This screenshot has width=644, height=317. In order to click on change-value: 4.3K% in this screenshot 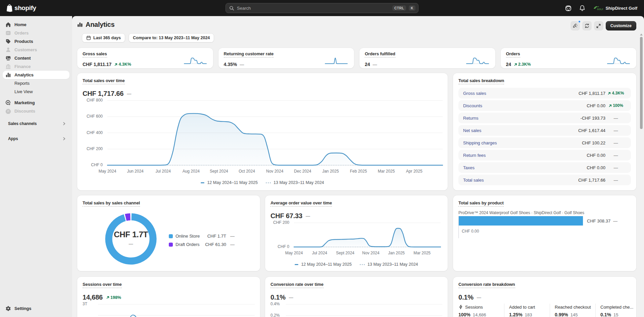, I will do `click(125, 64)`.